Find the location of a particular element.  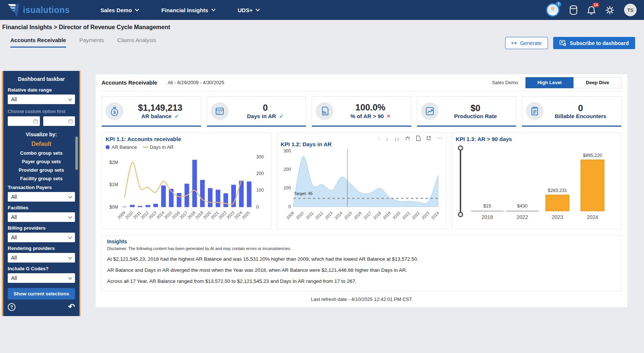

percent-document-icon: % is located at coordinates (325, 111).